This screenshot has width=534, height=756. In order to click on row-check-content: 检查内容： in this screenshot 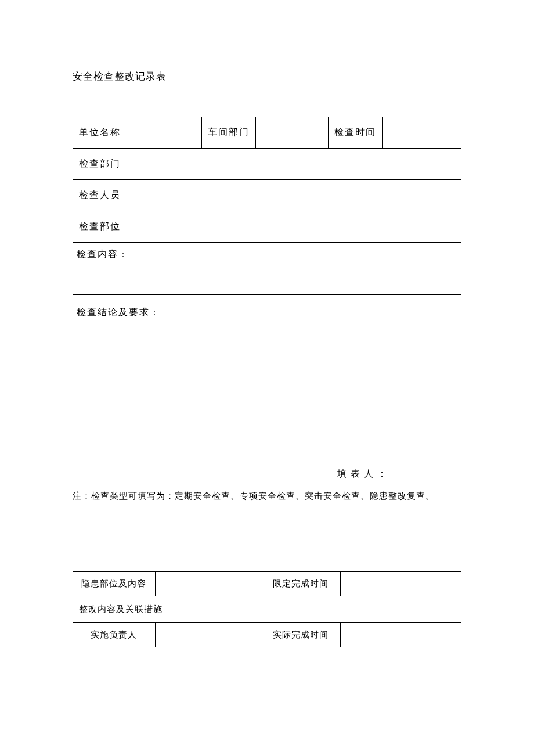, I will do `click(267, 269)`.